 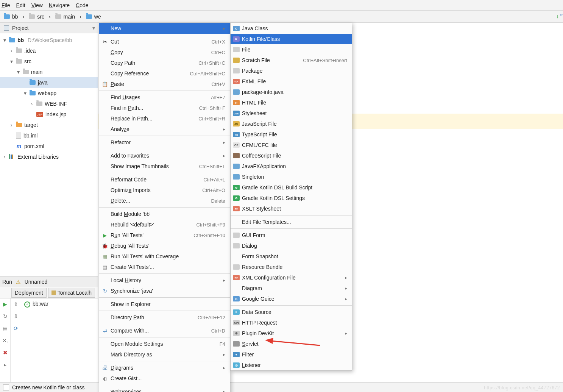 I want to click on menu-navigate: Navigate, so click(x=59, y=5).